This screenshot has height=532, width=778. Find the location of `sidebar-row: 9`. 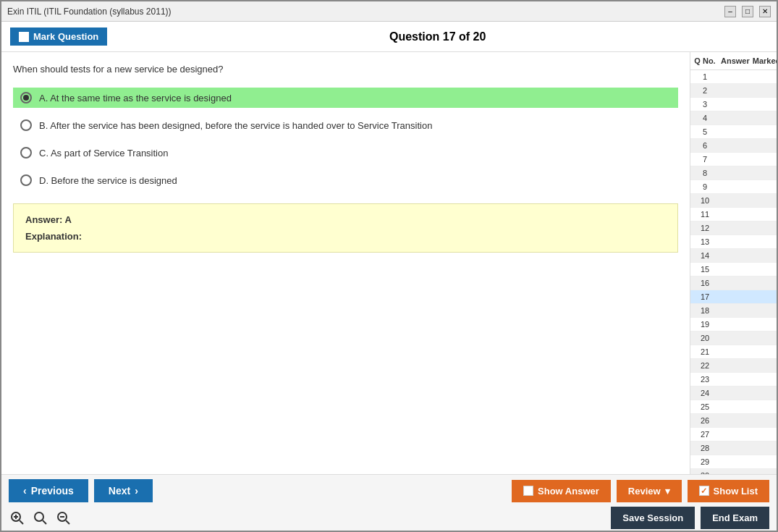

sidebar-row: 9 is located at coordinates (734, 187).